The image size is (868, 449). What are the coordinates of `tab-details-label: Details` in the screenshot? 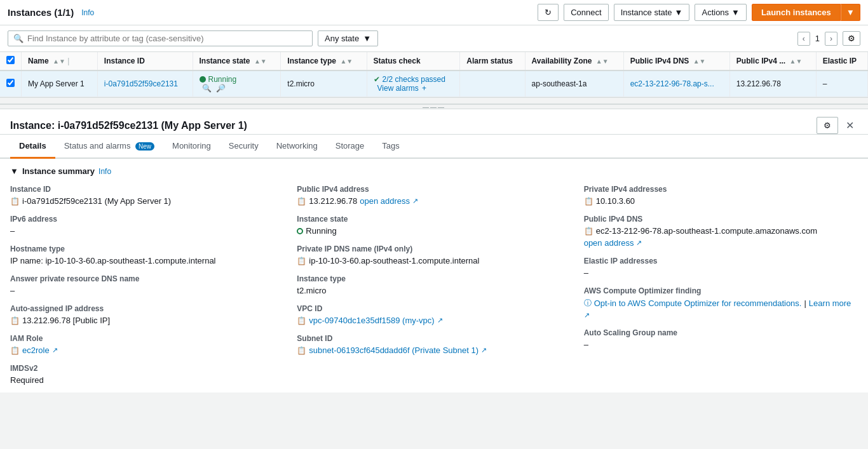 It's located at (33, 146).